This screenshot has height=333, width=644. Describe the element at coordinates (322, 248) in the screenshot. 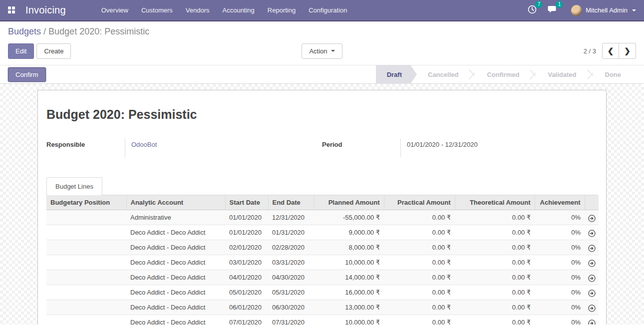

I see `table-row: Deco Addict - Deco Addict02/01/202002/28…` at that location.